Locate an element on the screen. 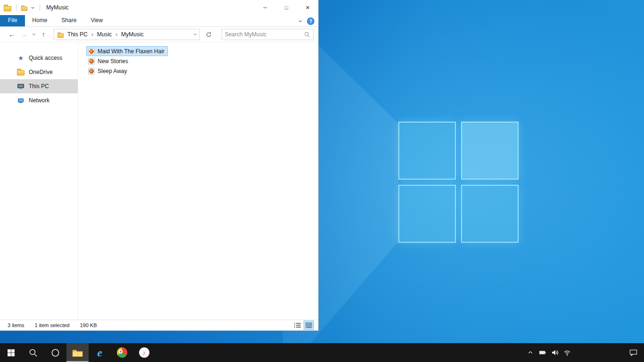 This screenshot has height=362, width=644. sidebar-item-this-pc: This PC is located at coordinates (39, 86).